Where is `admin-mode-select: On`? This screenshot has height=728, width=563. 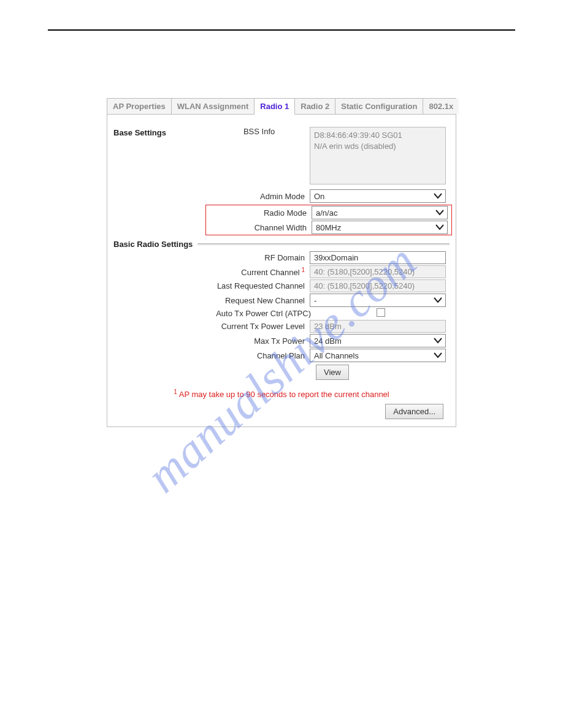 admin-mode-select: On is located at coordinates (378, 196).